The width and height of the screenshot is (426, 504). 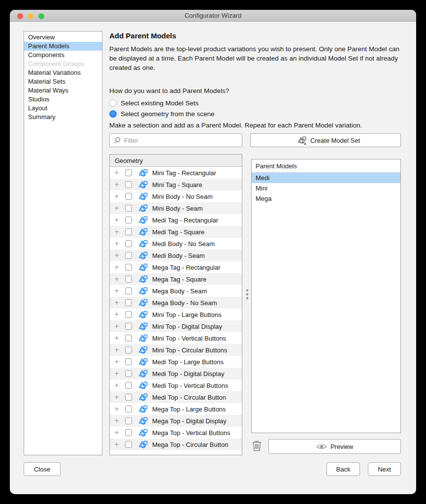 What do you see at coordinates (63, 73) in the screenshot?
I see `sidebar-item-material-variations: Material Variations` at bounding box center [63, 73].